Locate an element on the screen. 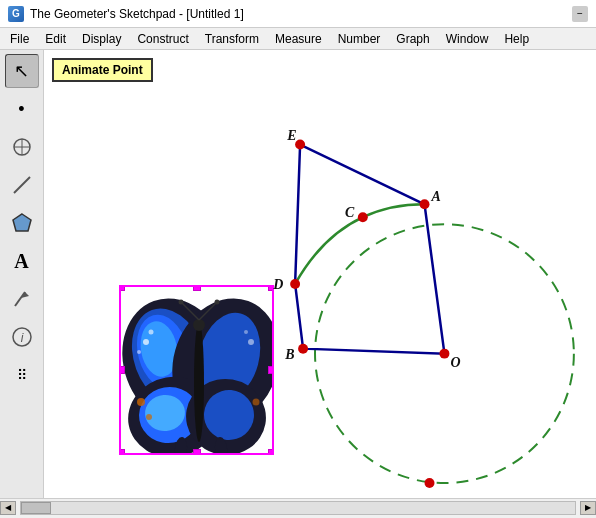 This screenshot has height=518, width=596. toolbar: ↖ • A i is located at coordinates (22, 274).